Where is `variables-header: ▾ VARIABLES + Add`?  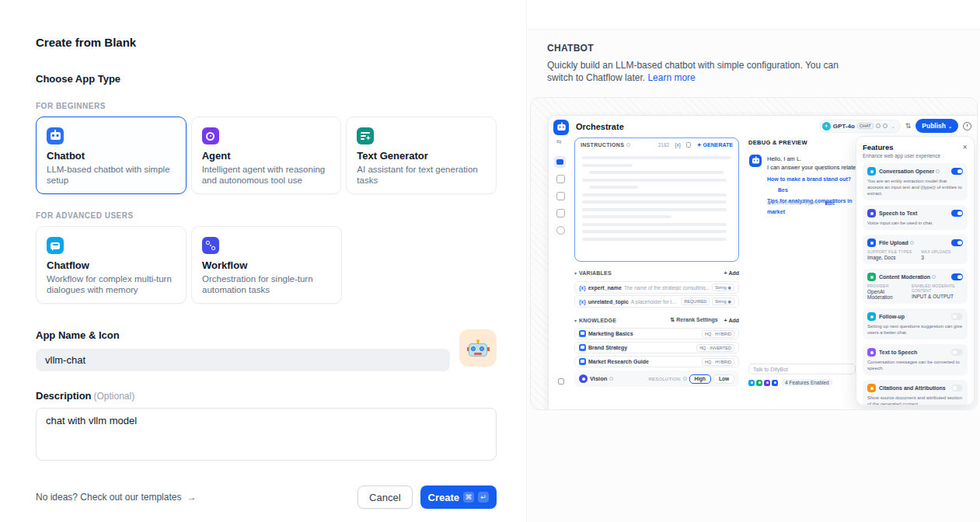
variables-header: ▾ VARIABLES + Add is located at coordinates (657, 273).